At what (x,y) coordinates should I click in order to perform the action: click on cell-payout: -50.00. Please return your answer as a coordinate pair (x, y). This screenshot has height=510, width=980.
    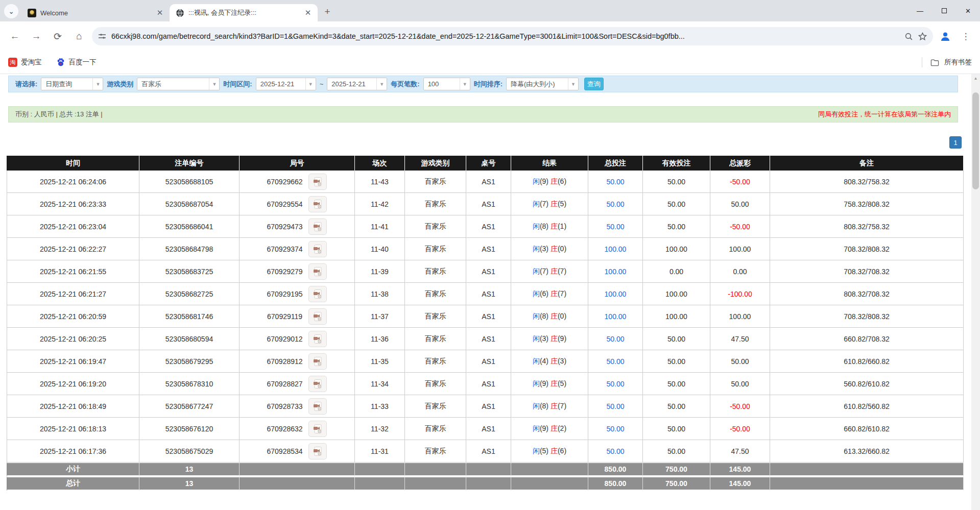
    Looking at the image, I should click on (740, 227).